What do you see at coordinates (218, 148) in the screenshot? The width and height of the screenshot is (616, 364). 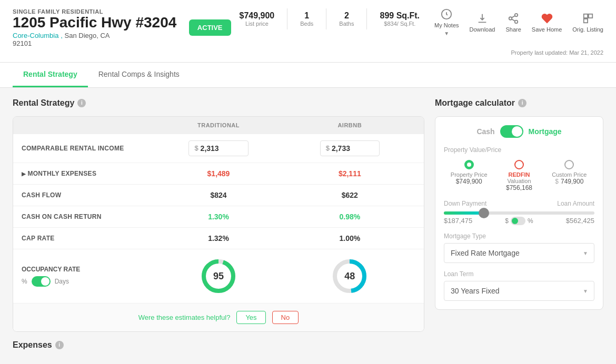 I see `comparable-rental-income-row: COMPARABLE RENTAL INCOME $ $` at bounding box center [218, 148].